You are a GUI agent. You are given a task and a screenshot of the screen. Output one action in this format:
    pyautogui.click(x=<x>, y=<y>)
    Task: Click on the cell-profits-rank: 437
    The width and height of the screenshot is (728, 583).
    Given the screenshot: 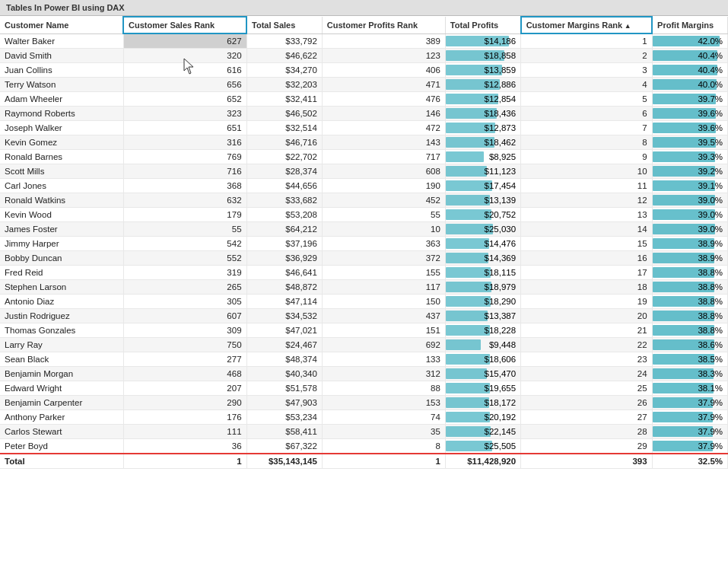 What is the action you would take?
    pyautogui.click(x=383, y=317)
    